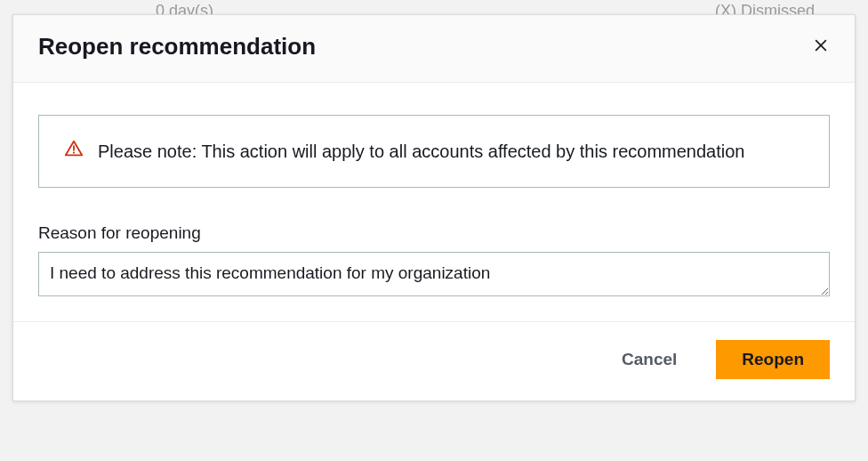 The height and width of the screenshot is (461, 868). What do you see at coordinates (74, 150) in the screenshot?
I see `warning-icon` at bounding box center [74, 150].